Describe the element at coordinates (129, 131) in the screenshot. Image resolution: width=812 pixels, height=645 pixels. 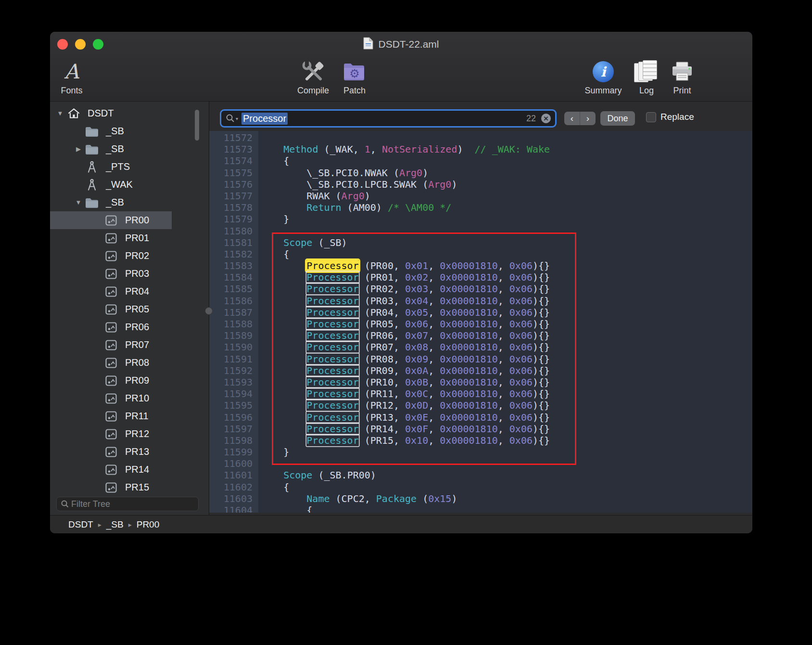
I see `tree-item-_sb: _SB` at that location.